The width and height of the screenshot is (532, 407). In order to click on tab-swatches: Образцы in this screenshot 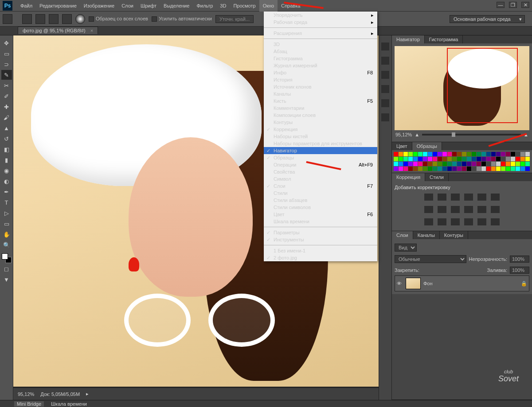, I will do `click(427, 146)`.